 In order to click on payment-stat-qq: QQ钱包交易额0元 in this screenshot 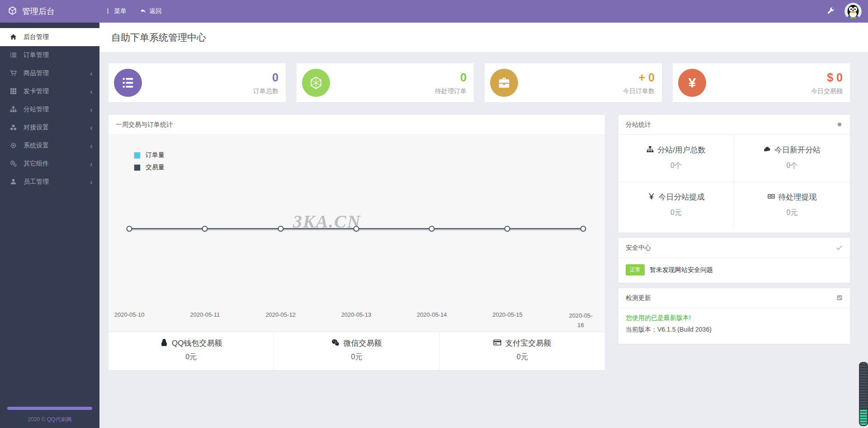, I will do `click(191, 351)`.